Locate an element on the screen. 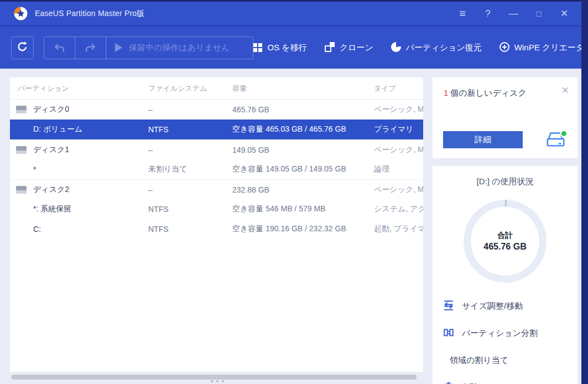  toolbar-button-partition-recovery: パーティション復元 is located at coordinates (436, 48).